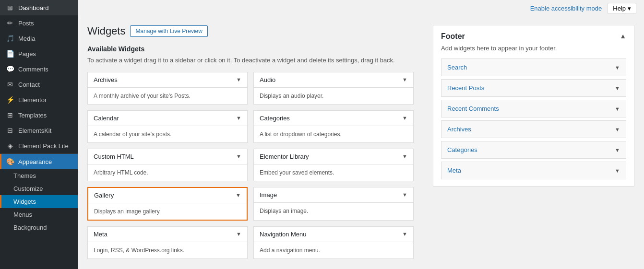 The height and width of the screenshot is (269, 644). I want to click on sidebar-item-label: Contact, so click(29, 84).